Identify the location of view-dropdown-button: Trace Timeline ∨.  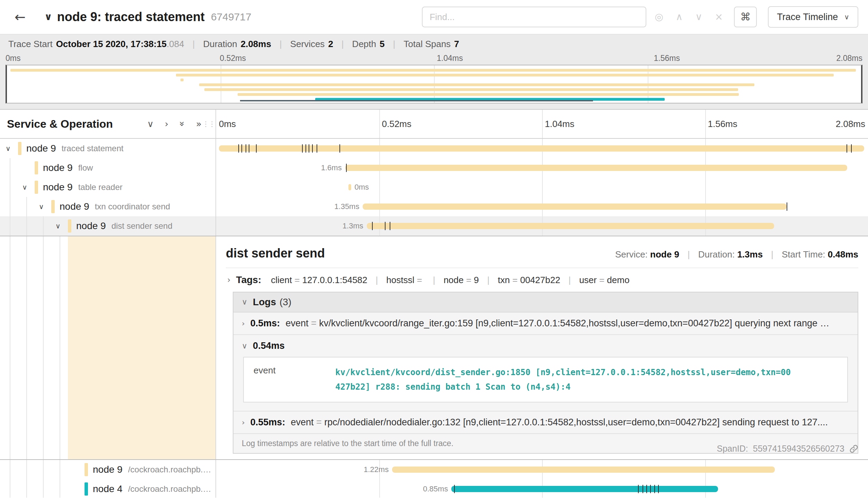
(813, 17).